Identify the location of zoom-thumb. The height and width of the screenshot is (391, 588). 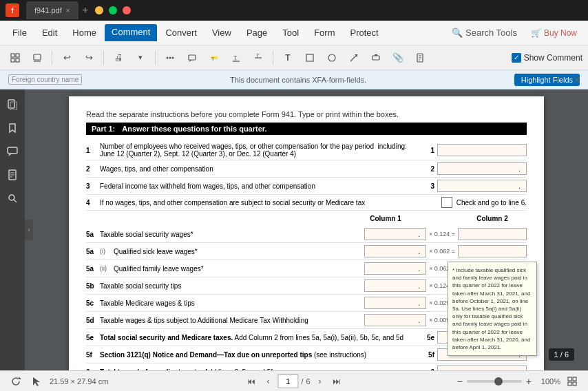
(498, 381).